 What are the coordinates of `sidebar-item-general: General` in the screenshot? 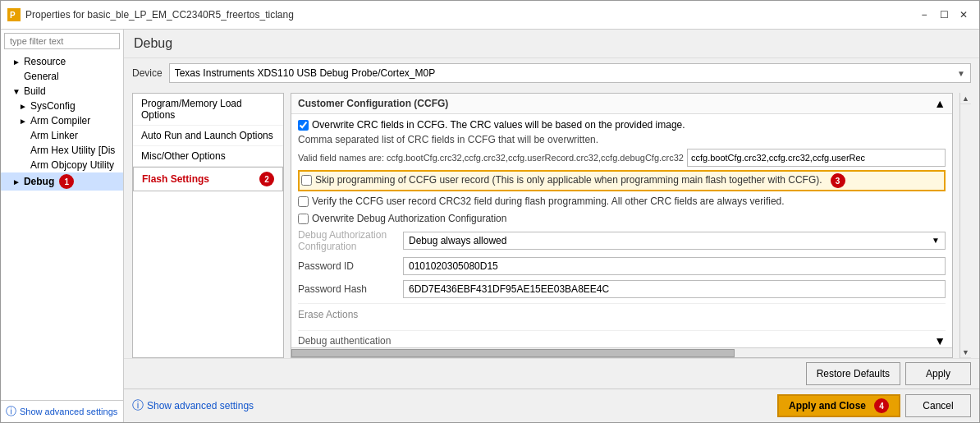 It's located at (62, 76).